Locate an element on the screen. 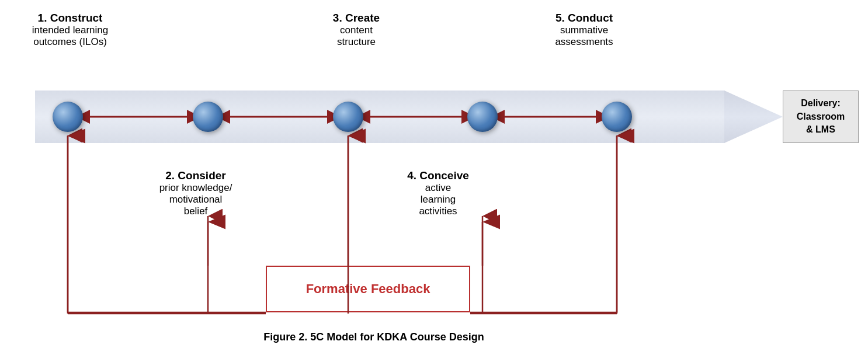  formative-feedback-box: Formative Feedback is located at coordinates (368, 289).